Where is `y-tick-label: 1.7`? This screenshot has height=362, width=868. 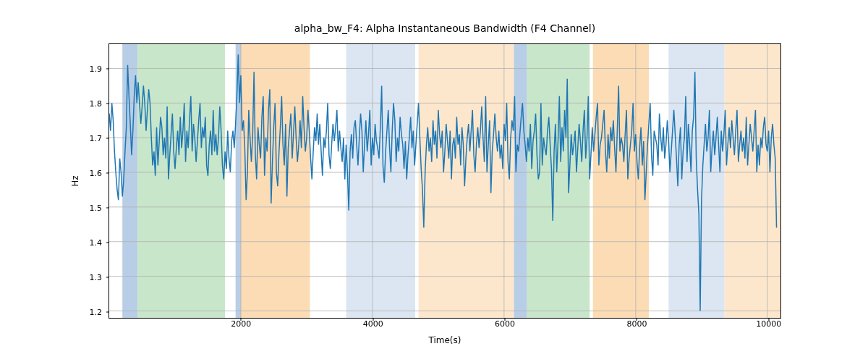 y-tick-label: 1.7 is located at coordinates (96, 138).